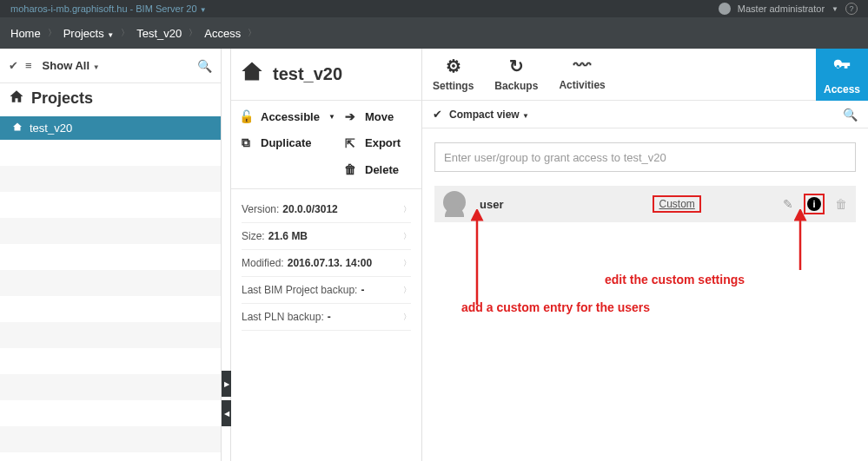  I want to click on history-icon: ↻, so click(516, 66).